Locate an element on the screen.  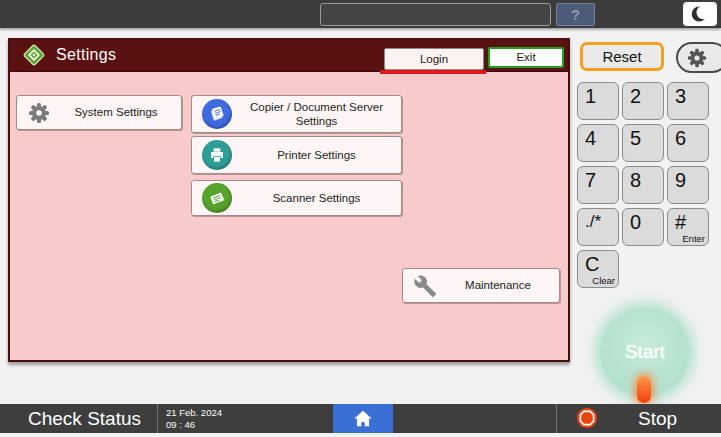
keypad-key-1: 1 is located at coordinates (598, 101).